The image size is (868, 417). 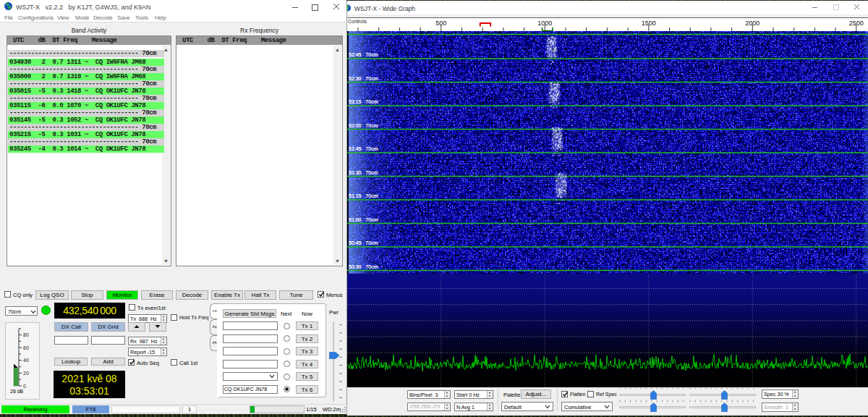 What do you see at coordinates (441, 23) in the screenshot?
I see `svg-text: 500` at bounding box center [441, 23].